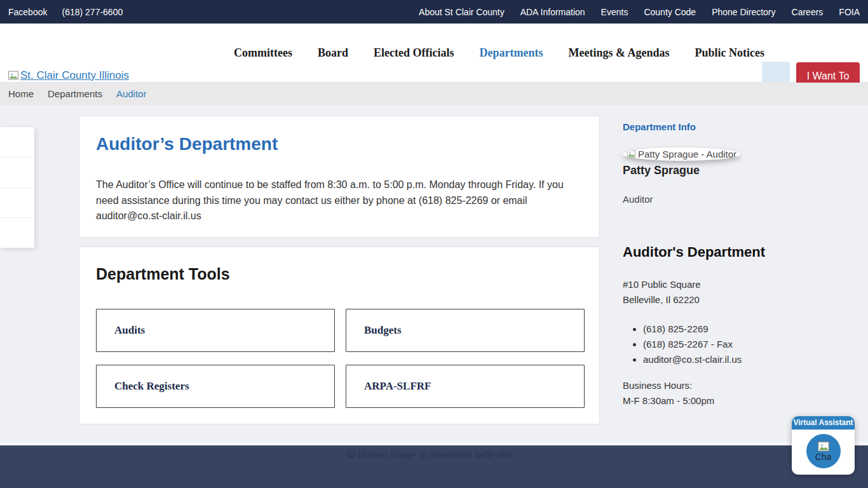 Image resolution: width=868 pixels, height=488 pixels. Describe the element at coordinates (707, 127) in the screenshot. I see `sidebar-heading: Department Info` at that location.